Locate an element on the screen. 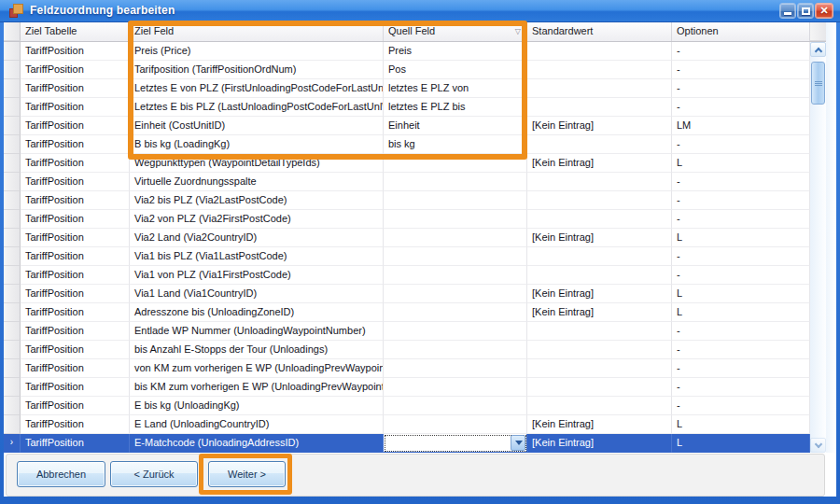  cell-ziel-feld: Tarifposition (TariffPositionOrdNum) is located at coordinates (257, 70).